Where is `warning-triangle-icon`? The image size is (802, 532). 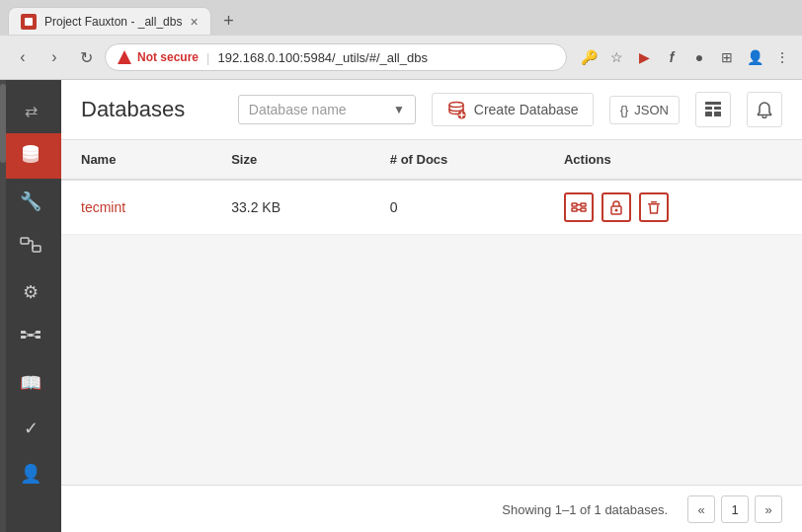 warning-triangle-icon is located at coordinates (124, 57).